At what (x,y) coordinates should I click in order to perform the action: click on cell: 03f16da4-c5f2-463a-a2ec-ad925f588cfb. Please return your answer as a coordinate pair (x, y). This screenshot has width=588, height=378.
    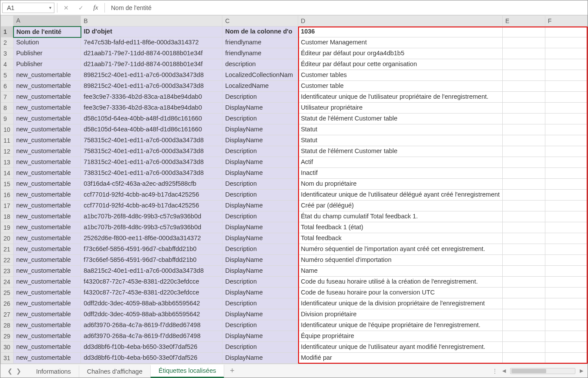
    Looking at the image, I should click on (151, 184).